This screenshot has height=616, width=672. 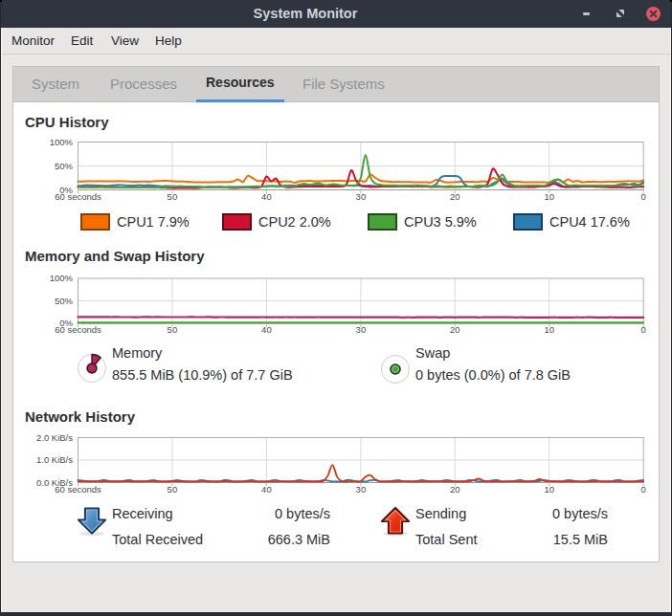 What do you see at coordinates (55, 459) in the screenshot?
I see `svg-text: 1.0 KiB/s` at bounding box center [55, 459].